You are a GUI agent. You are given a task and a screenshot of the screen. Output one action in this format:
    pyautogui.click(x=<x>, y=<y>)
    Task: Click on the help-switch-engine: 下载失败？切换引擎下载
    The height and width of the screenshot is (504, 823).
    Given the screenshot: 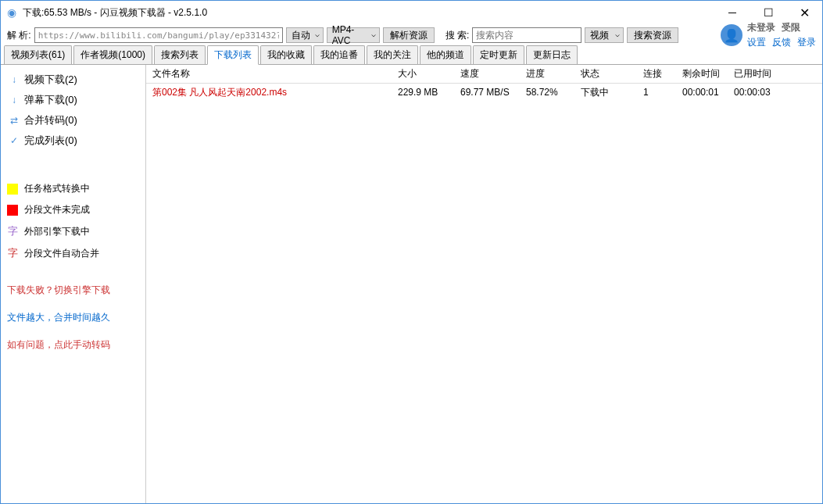 What is the action you would take?
    pyautogui.click(x=75, y=291)
    